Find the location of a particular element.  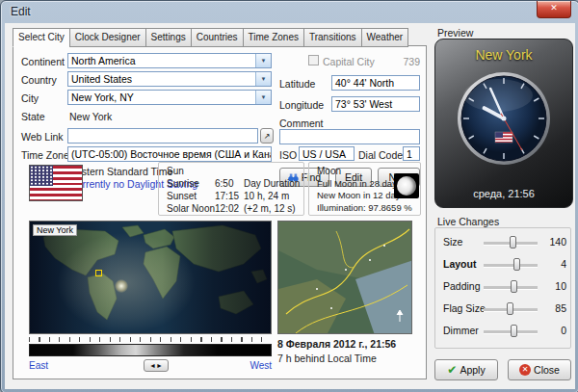

time-ruler is located at coordinates (150, 339).